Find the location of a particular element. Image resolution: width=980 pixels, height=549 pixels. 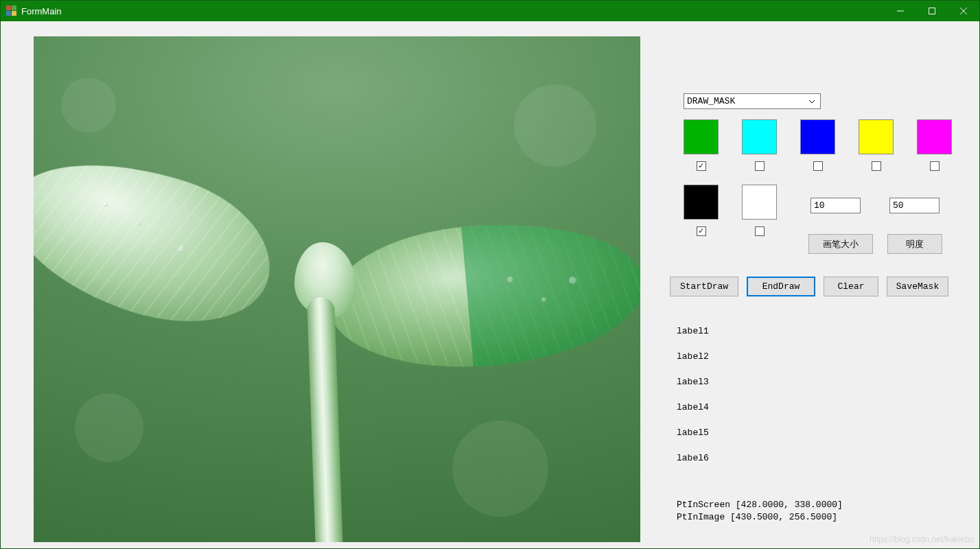

start-draw-button: StartDraw is located at coordinates (704, 287).